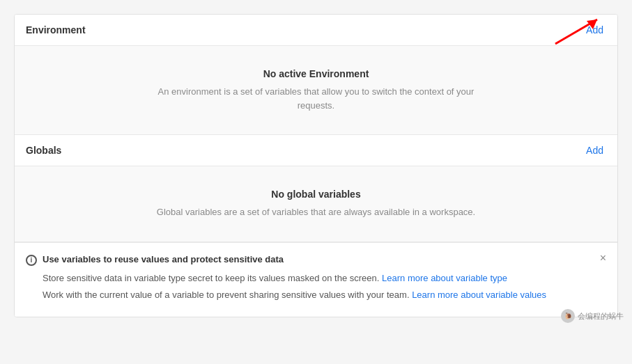 This screenshot has width=632, height=364. What do you see at coordinates (479, 295) in the screenshot?
I see `learn-more-variable-values-link: Learn more about variable values` at bounding box center [479, 295].